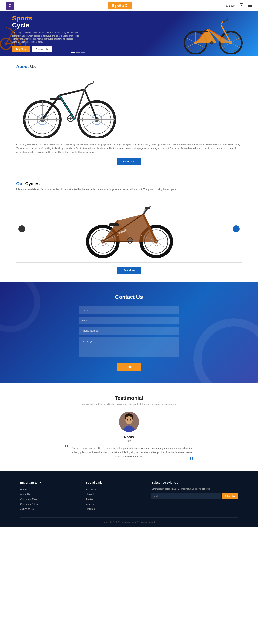 This screenshot has height=644, width=258. Describe the element at coordinates (129, 66) in the screenshot. I see `about-title: About Us` at that location.